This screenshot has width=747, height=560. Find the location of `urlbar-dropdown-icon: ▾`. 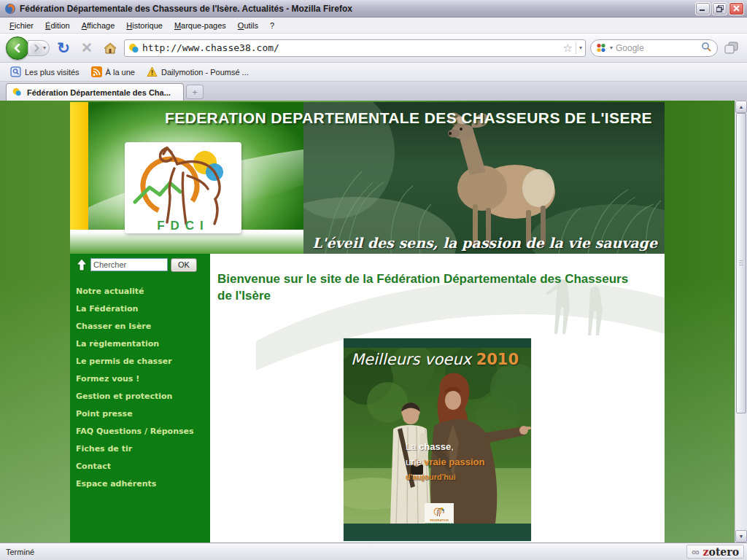

urlbar-dropdown-icon: ▾ is located at coordinates (581, 48).